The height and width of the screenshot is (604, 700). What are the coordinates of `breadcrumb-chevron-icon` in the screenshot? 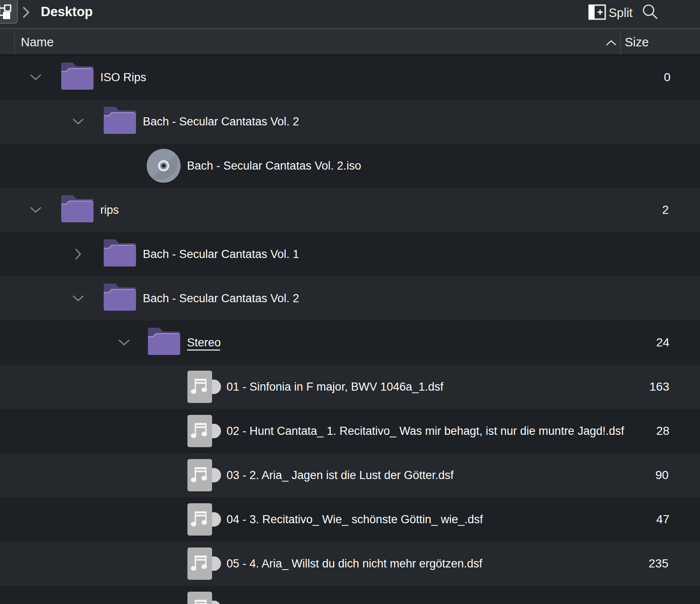 It's located at (26, 13).